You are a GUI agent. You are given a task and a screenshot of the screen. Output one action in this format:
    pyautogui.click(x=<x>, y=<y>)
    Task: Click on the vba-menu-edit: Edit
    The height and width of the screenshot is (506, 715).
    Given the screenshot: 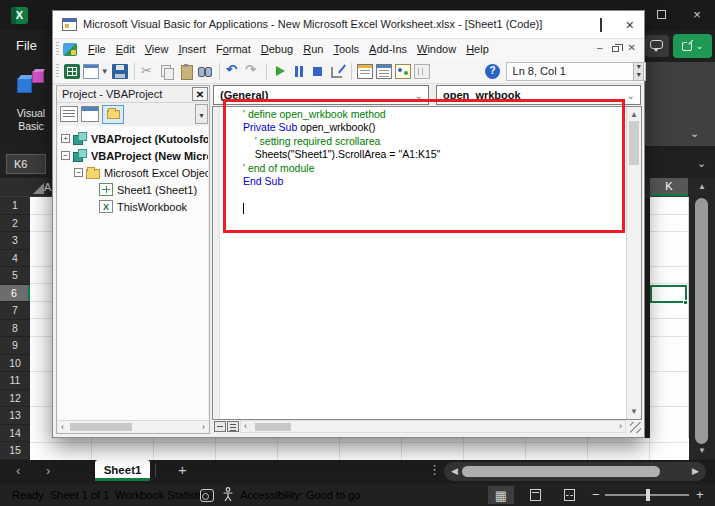 What is the action you would take?
    pyautogui.click(x=126, y=49)
    